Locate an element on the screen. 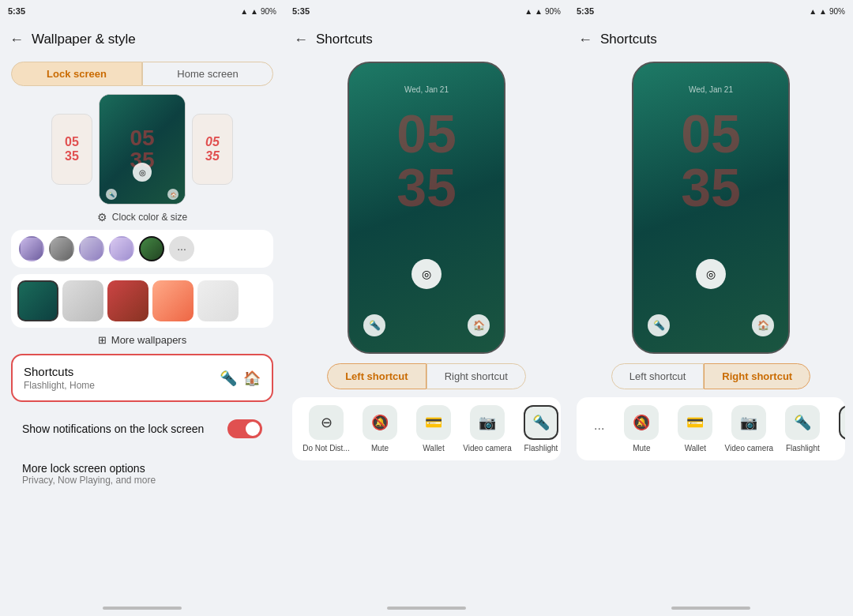 This screenshot has width=853, height=616. page-title-3: Shortcuts is located at coordinates (629, 39).